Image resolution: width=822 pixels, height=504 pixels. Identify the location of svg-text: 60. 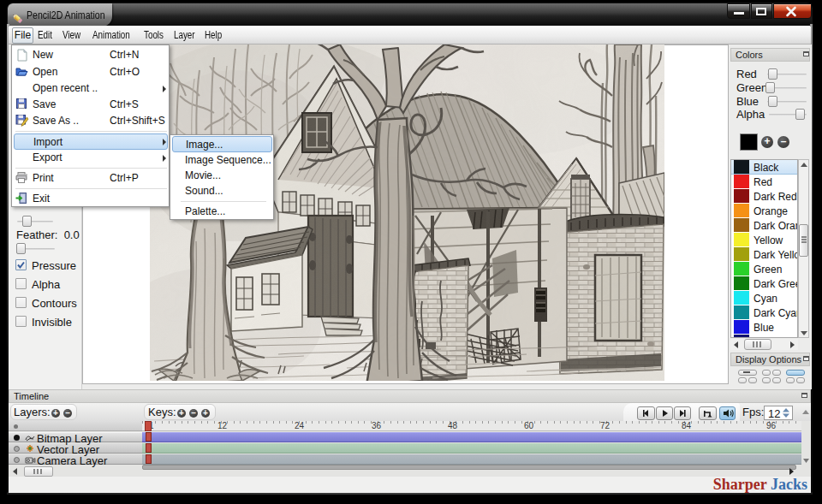
(529, 426).